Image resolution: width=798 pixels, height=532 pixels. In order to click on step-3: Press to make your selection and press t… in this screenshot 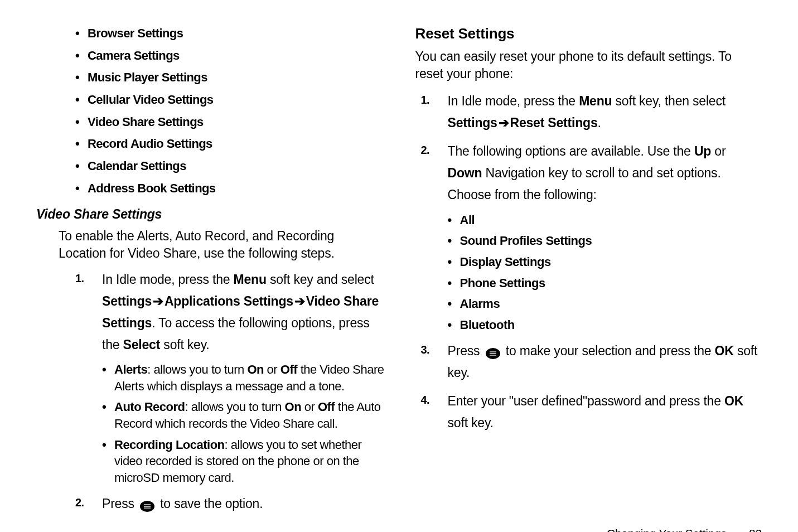, I will do `click(591, 362)`.